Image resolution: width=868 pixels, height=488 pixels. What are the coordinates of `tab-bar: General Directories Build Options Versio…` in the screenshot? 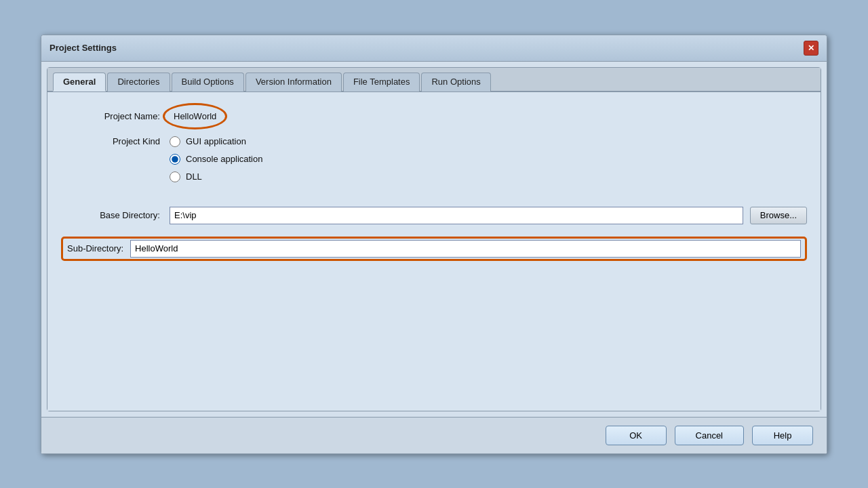 It's located at (434, 80).